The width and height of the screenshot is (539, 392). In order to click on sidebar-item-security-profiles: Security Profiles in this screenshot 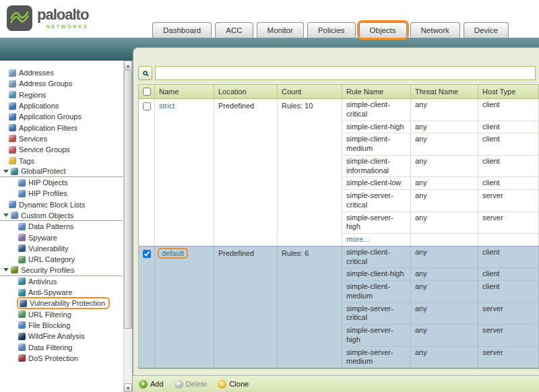, I will do `click(61, 270)`.